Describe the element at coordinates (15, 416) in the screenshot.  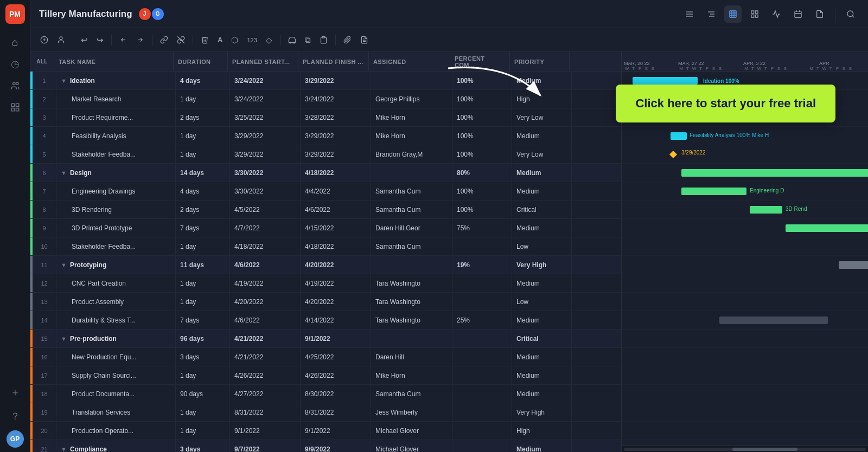
I see `sidebar-item-help: ？` at that location.